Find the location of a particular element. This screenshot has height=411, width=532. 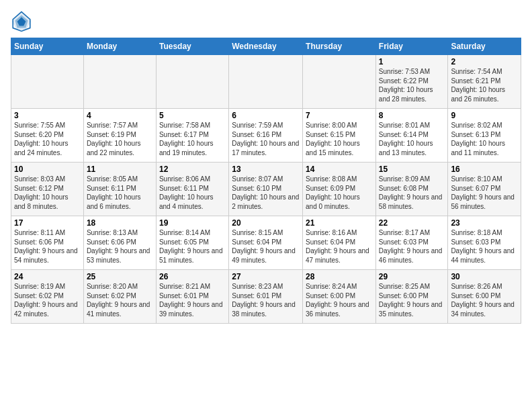

day-number: 23 is located at coordinates (484, 223).